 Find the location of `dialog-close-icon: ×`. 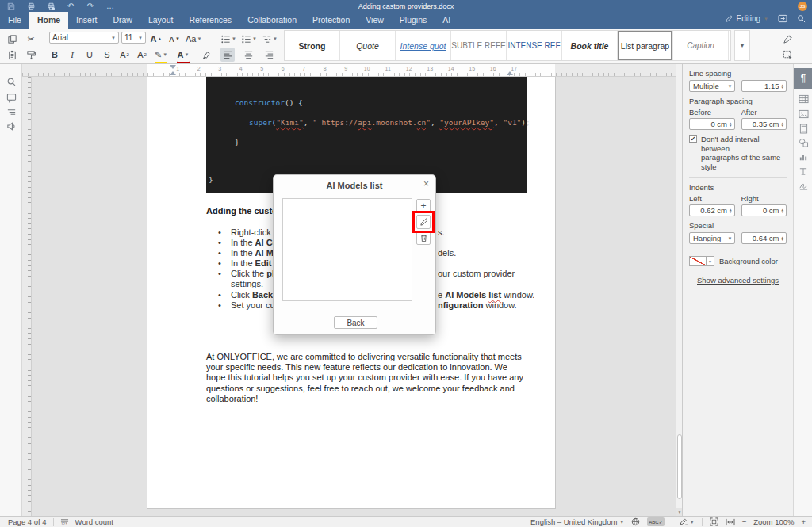

dialog-close-icon: × is located at coordinates (427, 184).